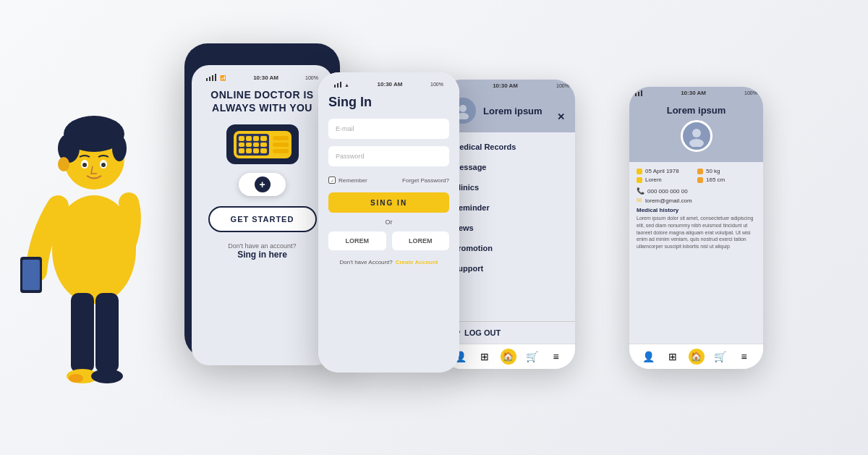 The image size is (868, 455). I want to click on signin-title: Sing In, so click(389, 103).